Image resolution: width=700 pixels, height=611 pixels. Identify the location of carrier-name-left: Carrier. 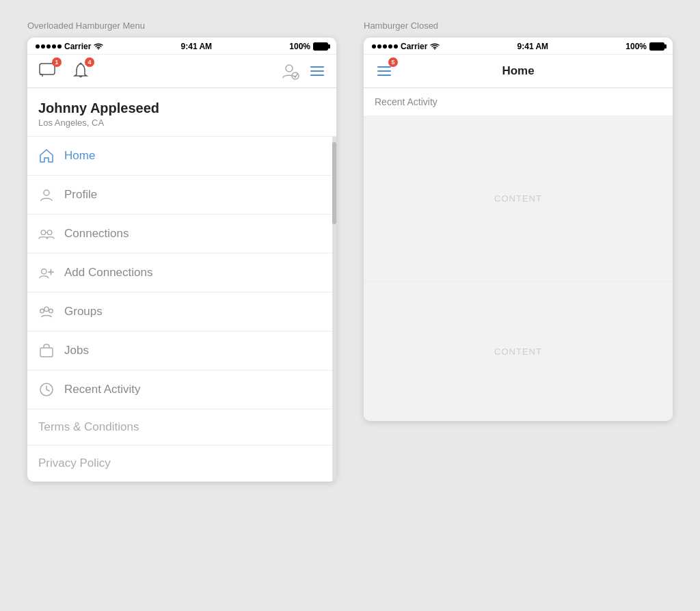
(78, 46).